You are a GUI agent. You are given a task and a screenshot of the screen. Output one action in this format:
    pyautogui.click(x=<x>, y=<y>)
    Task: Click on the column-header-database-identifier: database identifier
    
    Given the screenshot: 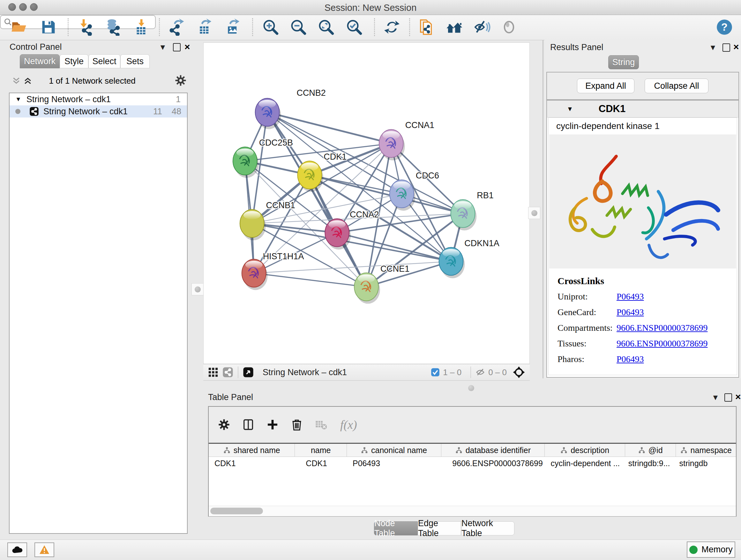 What is the action you would take?
    pyautogui.click(x=493, y=450)
    